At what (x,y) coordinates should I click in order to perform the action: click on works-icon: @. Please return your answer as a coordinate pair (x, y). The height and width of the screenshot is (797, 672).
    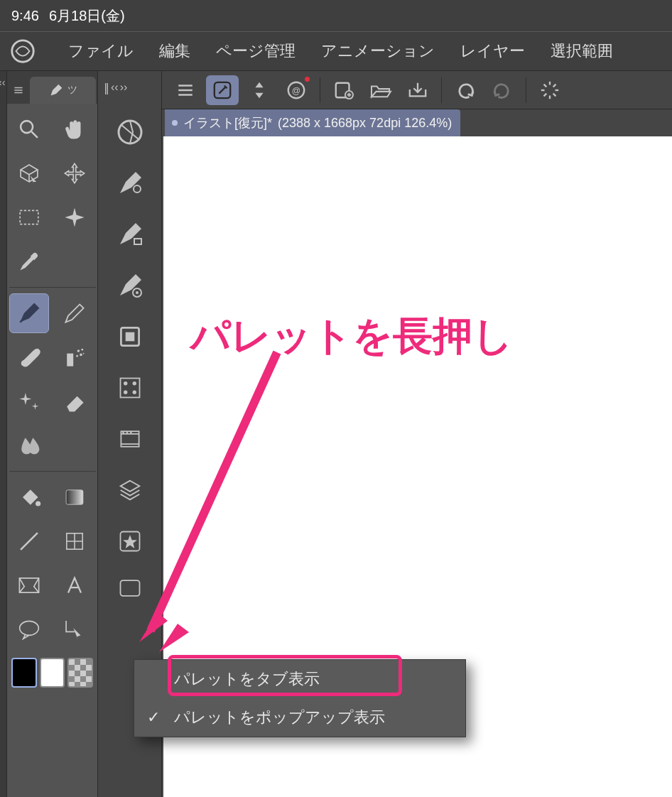
    Looking at the image, I should click on (296, 90).